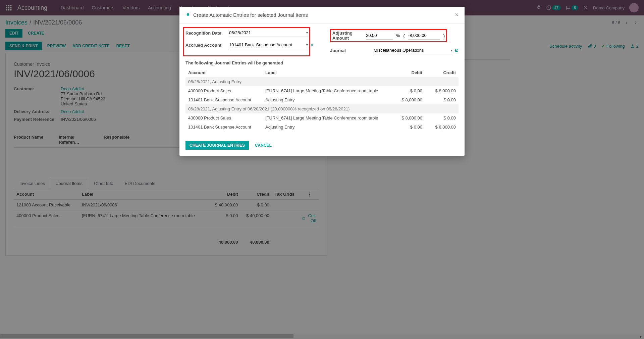 The width and height of the screenshot is (644, 339). I want to click on group-row: 06/28/2021, Adjusting Entry of 06/28/202…, so click(322, 109).